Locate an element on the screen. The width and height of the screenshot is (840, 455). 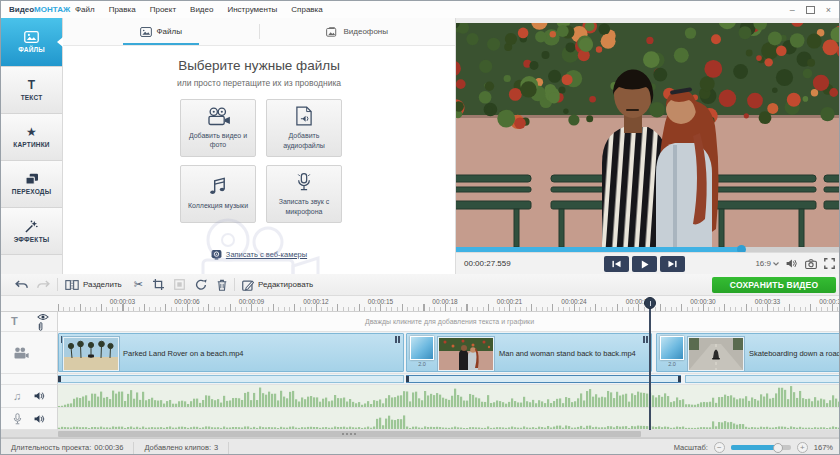
transition-thumbnail is located at coordinates (422, 348).